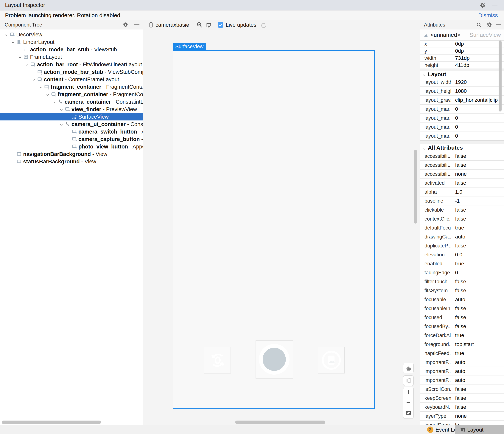  I want to click on attribute-value: 411dp, so click(477, 65).